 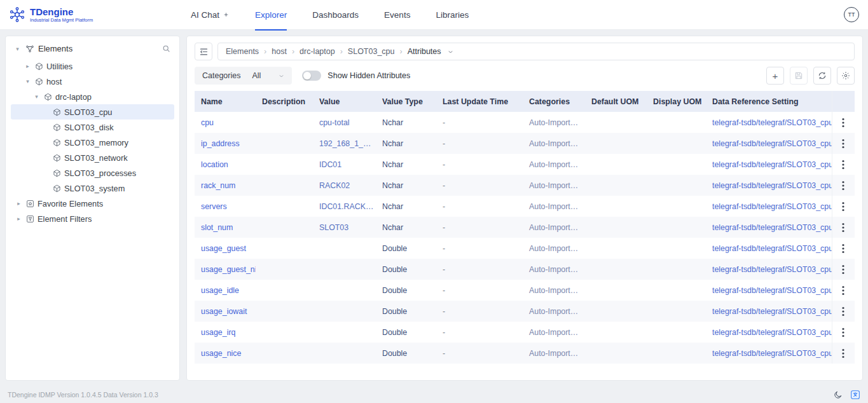 I want to click on cell-name: servers, so click(x=225, y=206).